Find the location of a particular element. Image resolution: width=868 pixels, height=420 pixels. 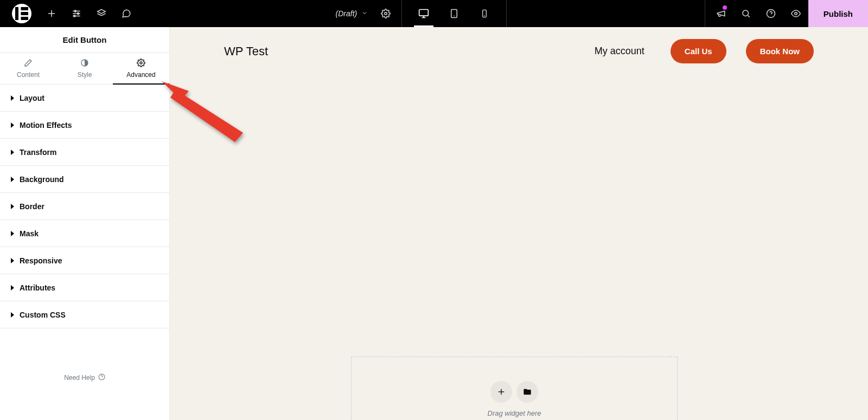

section-label: Custom CSS is located at coordinates (42, 315).